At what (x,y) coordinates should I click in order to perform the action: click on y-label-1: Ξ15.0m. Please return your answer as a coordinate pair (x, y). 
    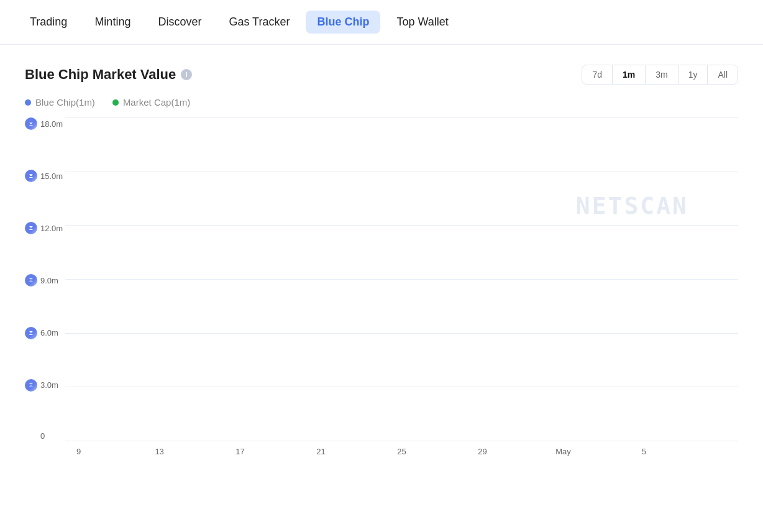
    Looking at the image, I should click on (45, 176).